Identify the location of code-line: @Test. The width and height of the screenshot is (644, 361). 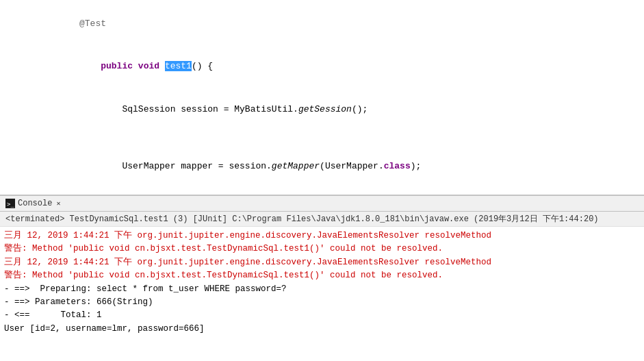
(322, 24).